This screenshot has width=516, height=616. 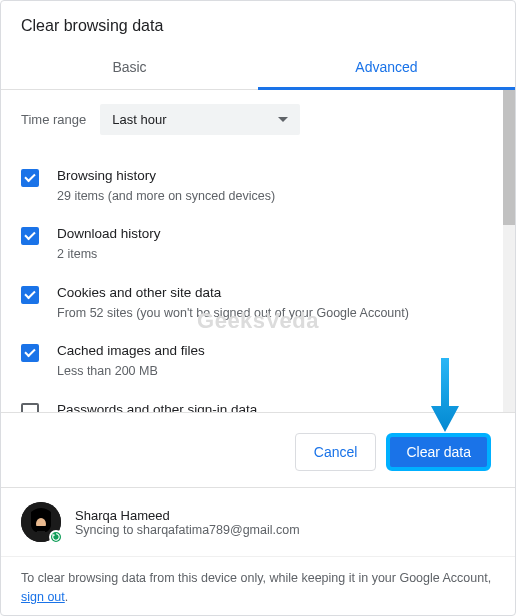 I want to click on cancel-button: Cancel, so click(x=336, y=452).